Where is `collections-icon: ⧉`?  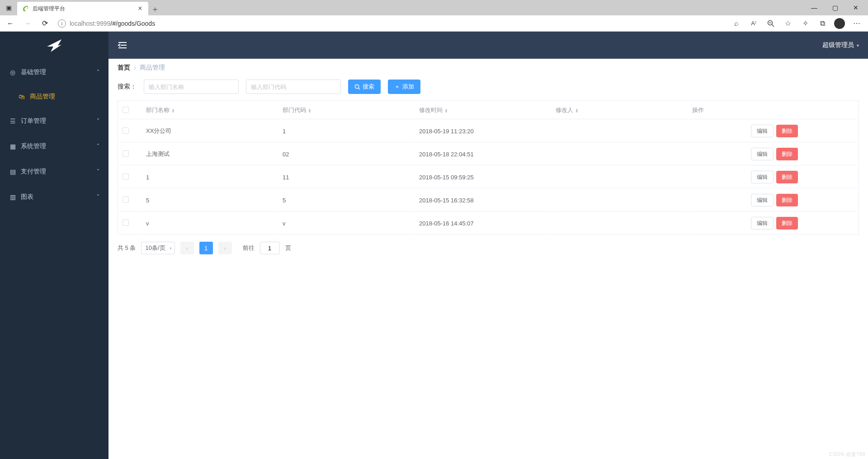
collections-icon: ⧉ is located at coordinates (822, 23).